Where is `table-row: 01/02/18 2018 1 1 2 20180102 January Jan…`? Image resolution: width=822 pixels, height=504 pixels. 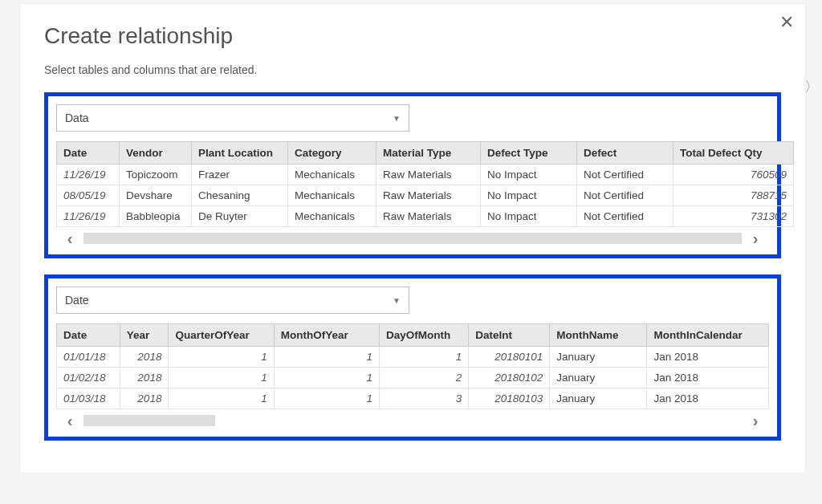 table-row: 01/02/18 2018 1 1 2 20180102 January Jan… is located at coordinates (413, 378).